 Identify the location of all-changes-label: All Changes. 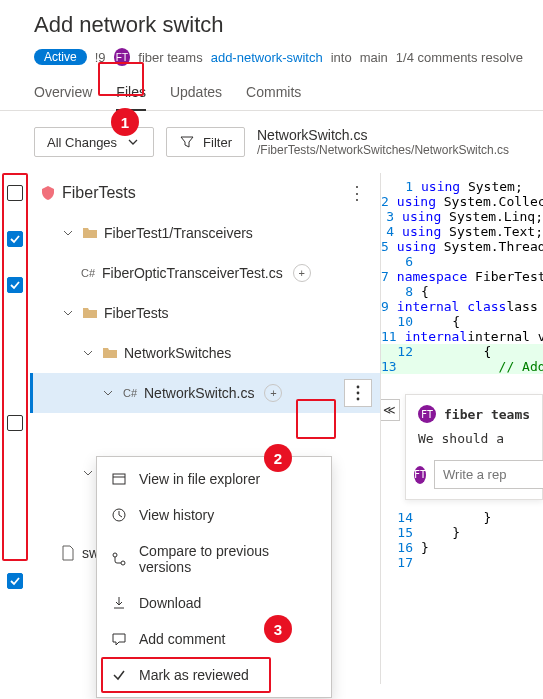
(82, 142).